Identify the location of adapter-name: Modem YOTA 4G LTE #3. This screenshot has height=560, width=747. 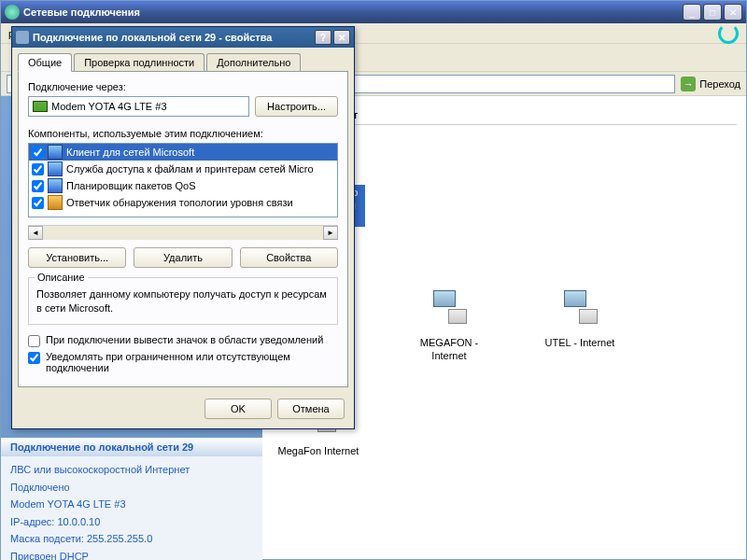
(109, 106).